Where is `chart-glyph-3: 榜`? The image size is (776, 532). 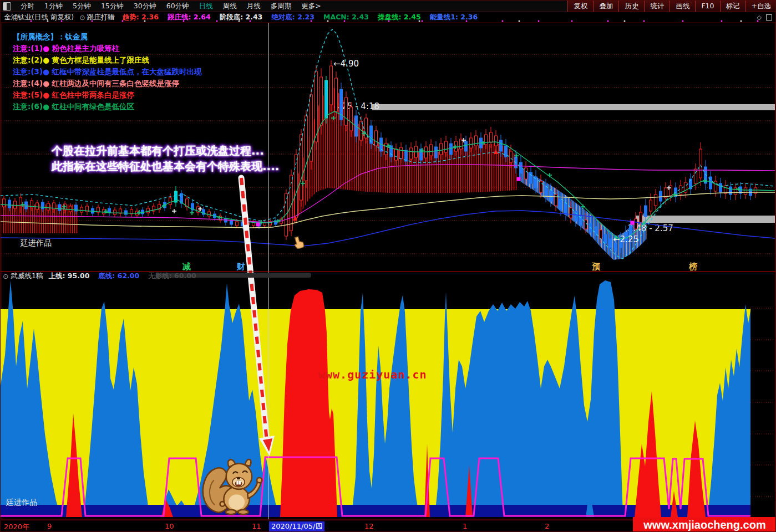
chart-glyph-3: 榜 is located at coordinates (693, 267).